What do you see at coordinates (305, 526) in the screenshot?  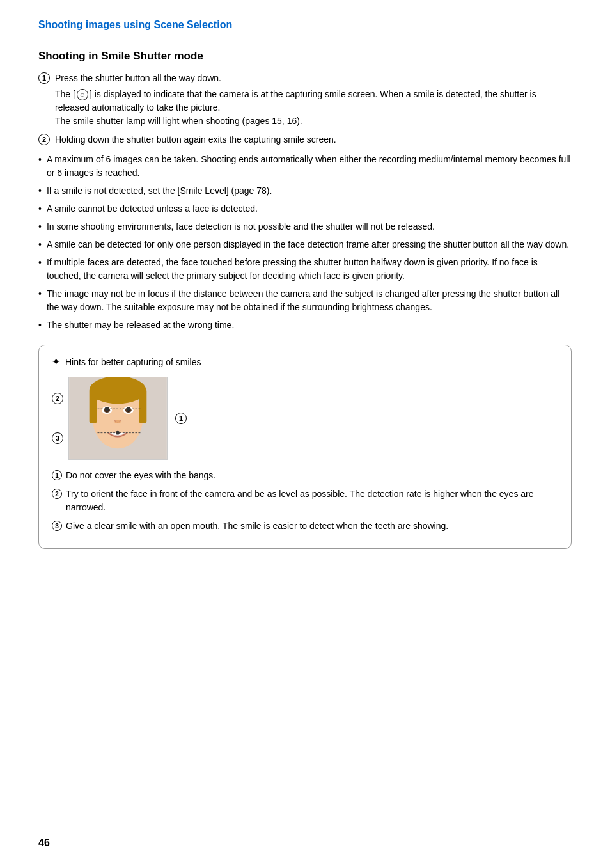 I see `hints-item-3: 3 Give a clear smile with an open mouth.…` at bounding box center [305, 526].